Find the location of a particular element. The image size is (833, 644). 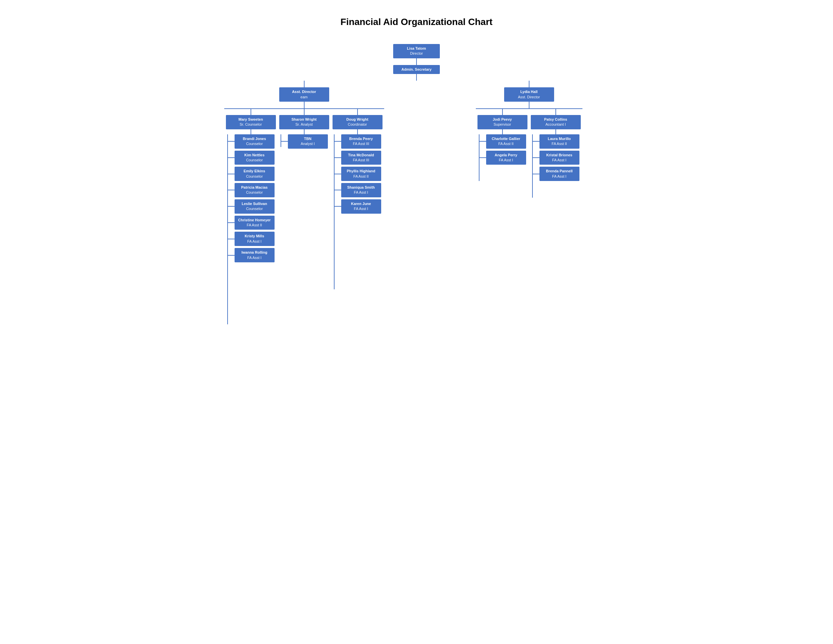

brandi-jones-box: Brandi Jones Counselor is located at coordinates (255, 142).